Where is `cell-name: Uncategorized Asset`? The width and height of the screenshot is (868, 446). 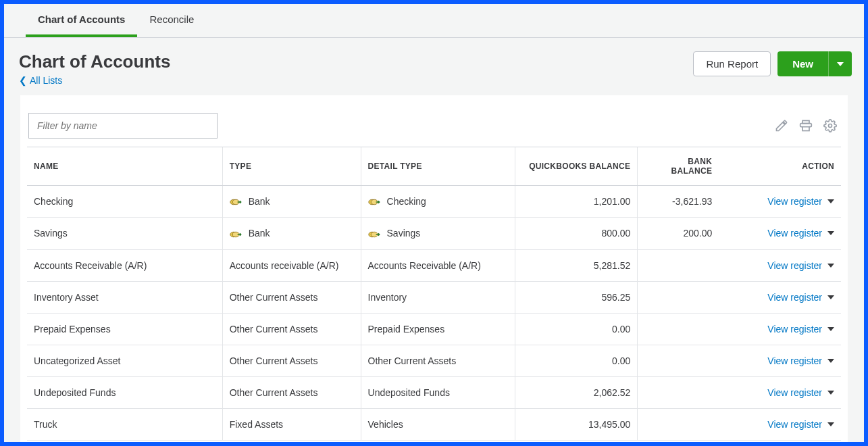 cell-name: Uncategorized Asset is located at coordinates (124, 361).